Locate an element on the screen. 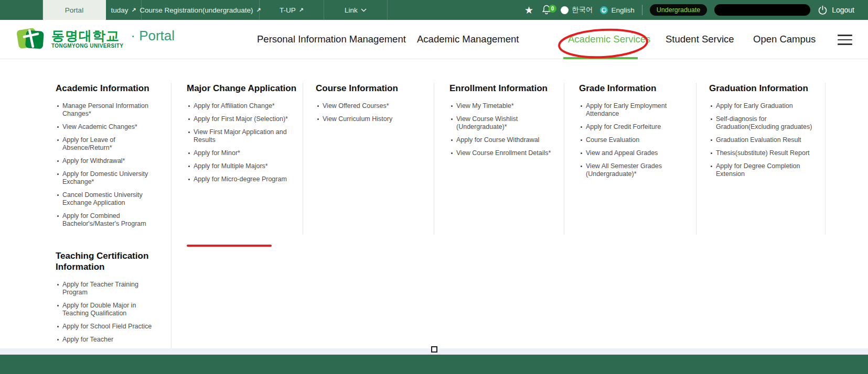 The width and height of the screenshot is (868, 374). main-header: 동명대학교 TONGMYONG UNIVERSITY · Portal Pers… is located at coordinates (434, 40).